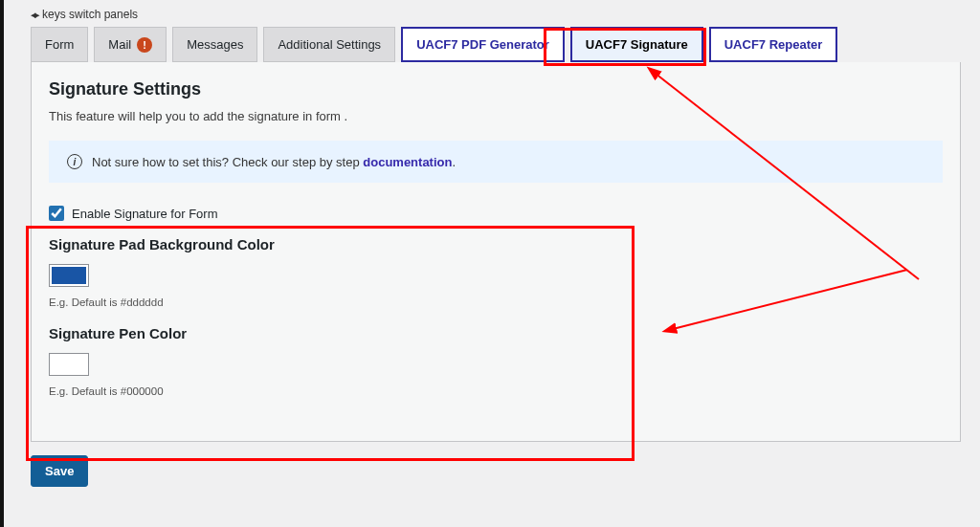 Image resolution: width=980 pixels, height=527 pixels. What do you see at coordinates (214, 44) in the screenshot?
I see `tab-messages-label: Messages` at bounding box center [214, 44].